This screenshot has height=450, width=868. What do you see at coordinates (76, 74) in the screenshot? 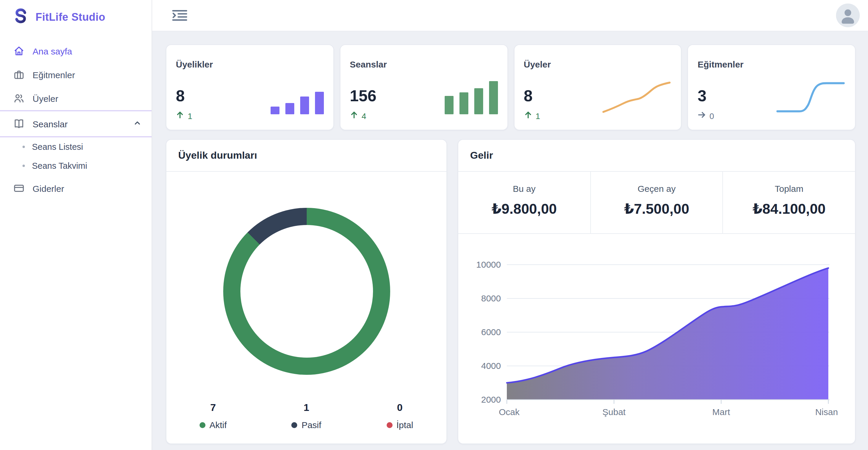
I see `sidebar-item-egitmenler: Eğitmenler` at bounding box center [76, 74].